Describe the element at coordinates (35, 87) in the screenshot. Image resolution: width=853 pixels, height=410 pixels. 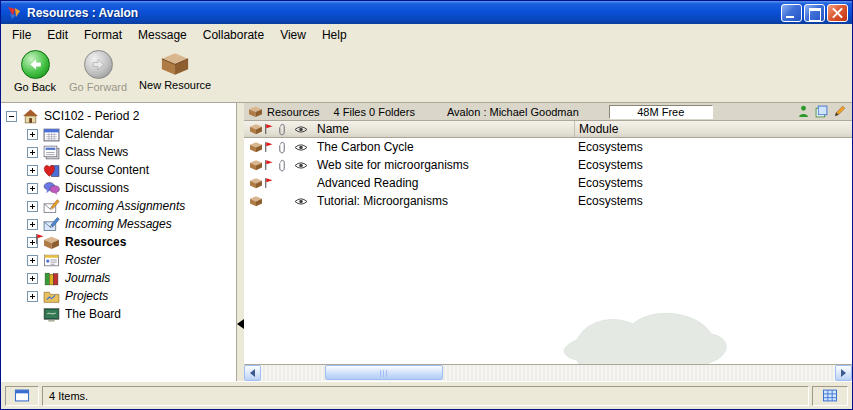
I see `go-back-label: Go Back` at that location.